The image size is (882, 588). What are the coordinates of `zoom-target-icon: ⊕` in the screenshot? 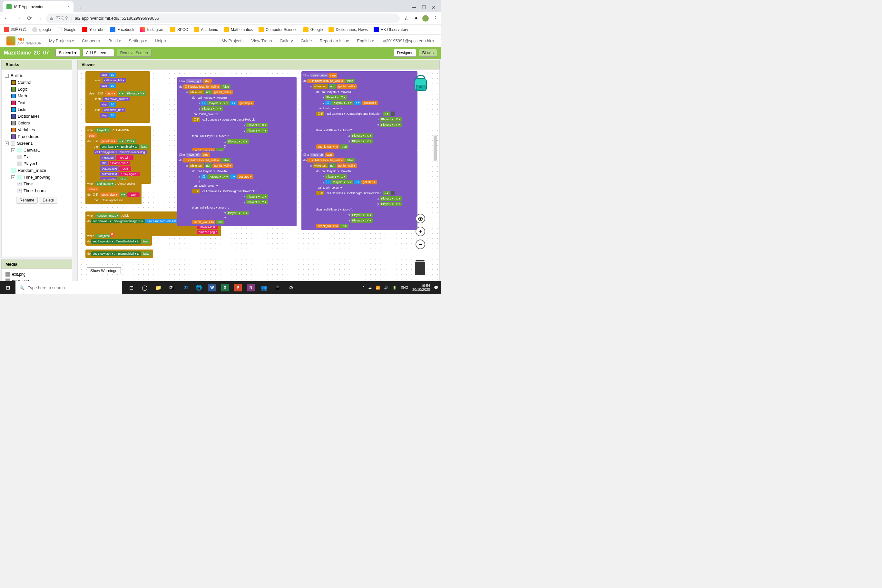 It's located at (420, 219).